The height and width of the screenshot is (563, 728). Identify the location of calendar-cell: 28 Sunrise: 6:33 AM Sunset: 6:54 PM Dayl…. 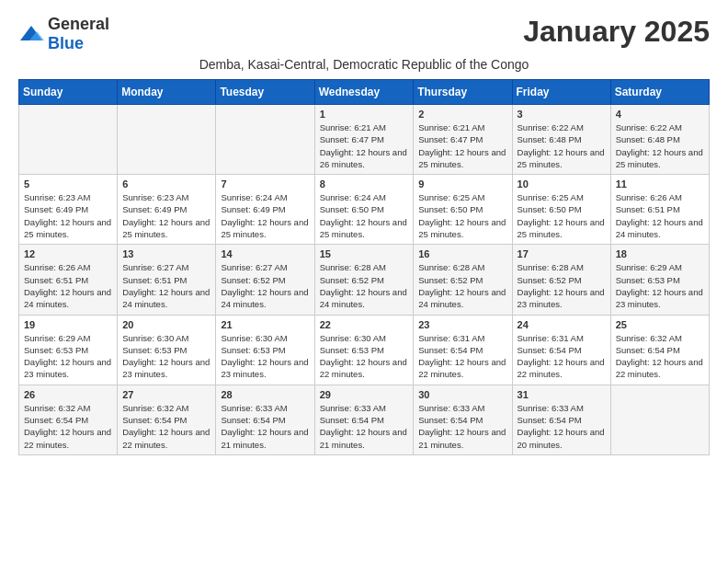
(265, 419).